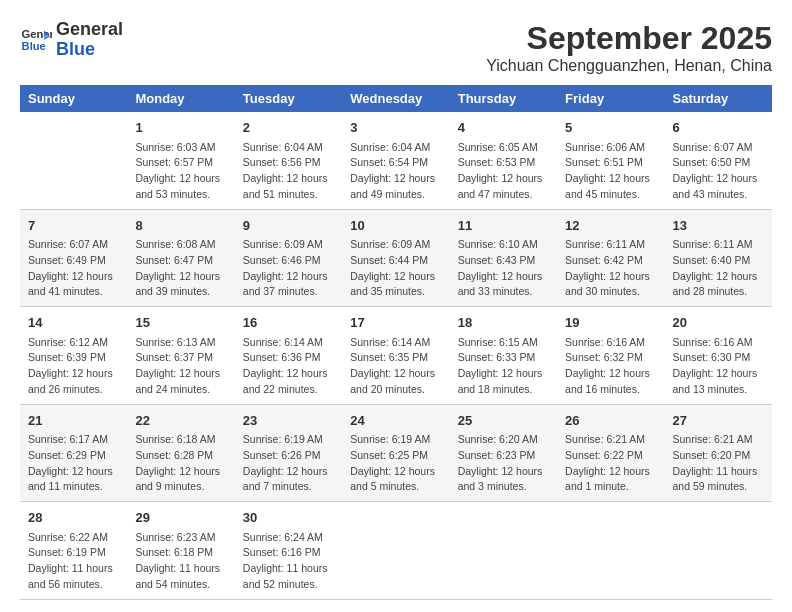  What do you see at coordinates (504, 464) in the screenshot?
I see `day-info: Sunrise: 6:20 AM Sunset: 6:23 PM Dayligh…` at bounding box center [504, 464].